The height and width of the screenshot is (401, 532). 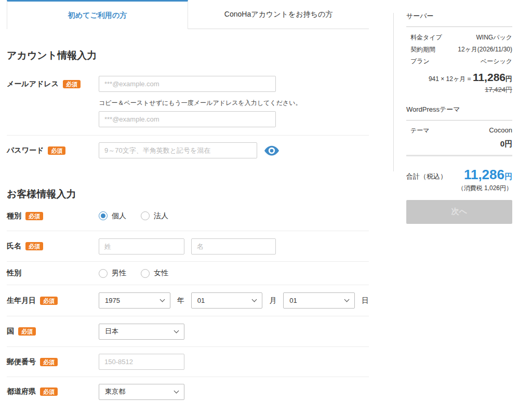 What do you see at coordinates (459, 108) in the screenshot?
I see `wordpress-theme-title: WordPressテーマ` at bounding box center [459, 108].